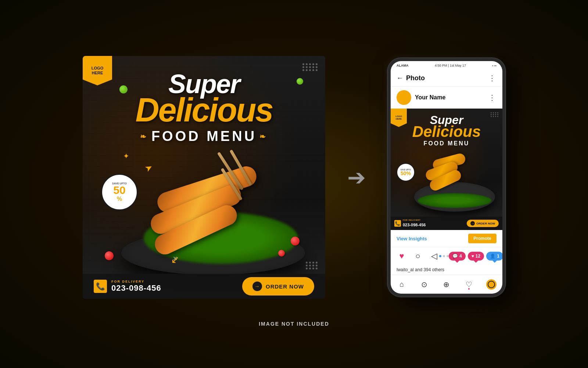  I want to click on action-icons: ♥ ○ ◁, so click(418, 256).